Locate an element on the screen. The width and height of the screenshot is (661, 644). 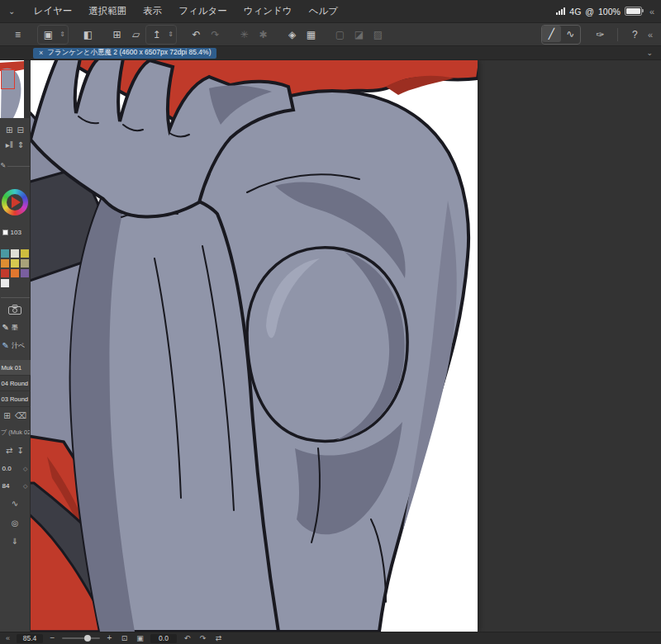
curve-tool-icon: ∿ is located at coordinates (570, 34).